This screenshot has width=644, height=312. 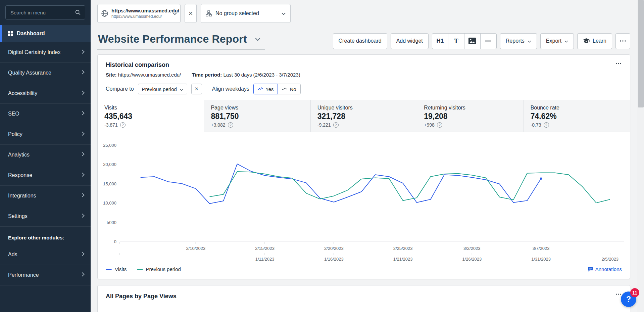 What do you see at coordinates (265, 249) in the screenshot?
I see `svg-text: 2/15/2023` at bounding box center [265, 249].